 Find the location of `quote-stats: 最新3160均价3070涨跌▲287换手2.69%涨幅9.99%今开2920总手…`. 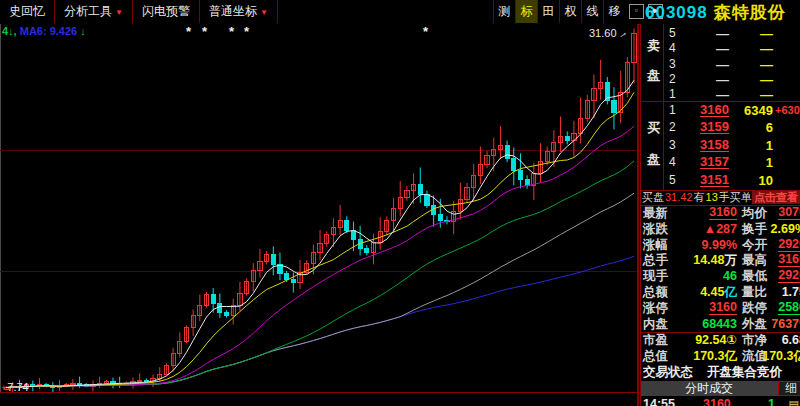

quote-stats: 最新3160均价3070涨跌▲287换手2.69%涨幅9.99%今开2920总手… is located at coordinates (720, 286).